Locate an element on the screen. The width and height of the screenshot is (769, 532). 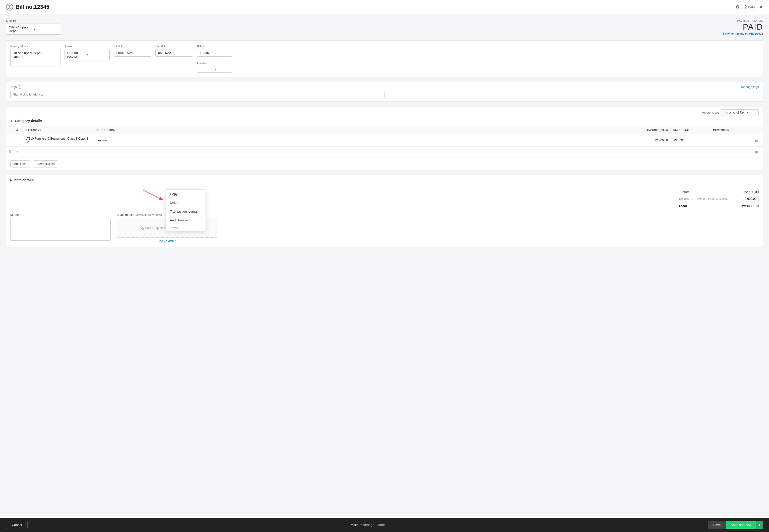
sales-tax-cell is located at coordinates (691, 152).